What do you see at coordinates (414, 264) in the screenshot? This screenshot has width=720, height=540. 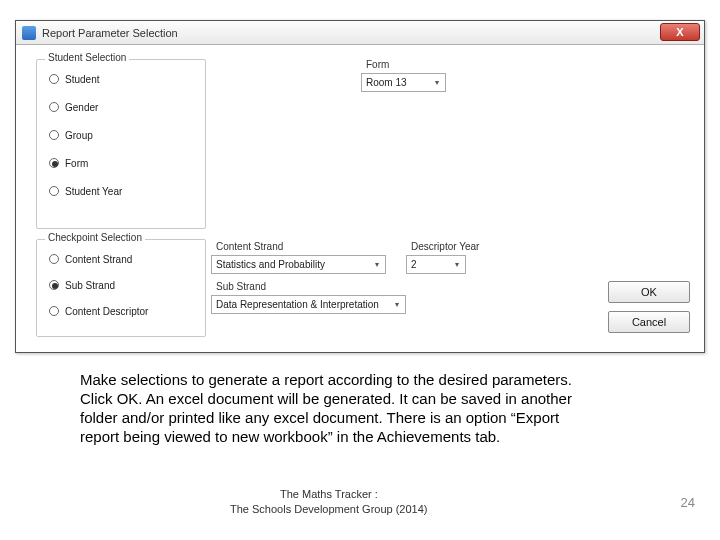 I see `descriptor-year-value: 2` at bounding box center [414, 264].